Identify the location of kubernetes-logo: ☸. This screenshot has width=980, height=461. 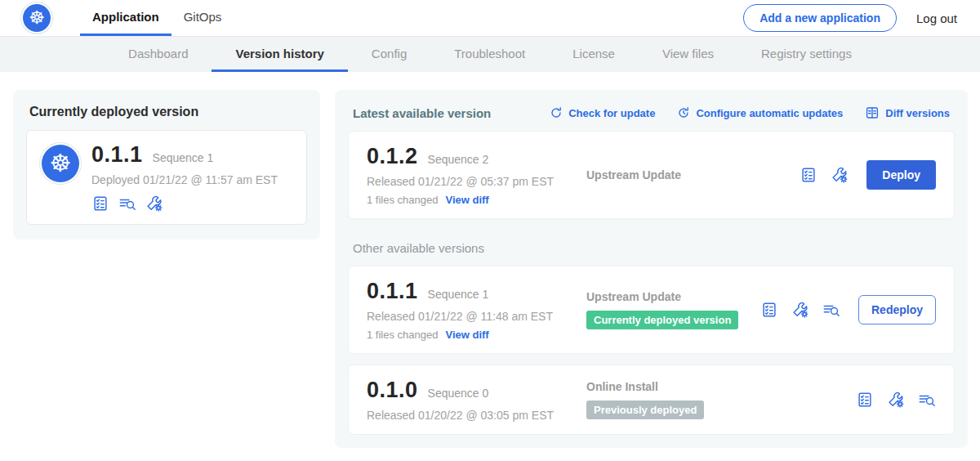
(37, 18).